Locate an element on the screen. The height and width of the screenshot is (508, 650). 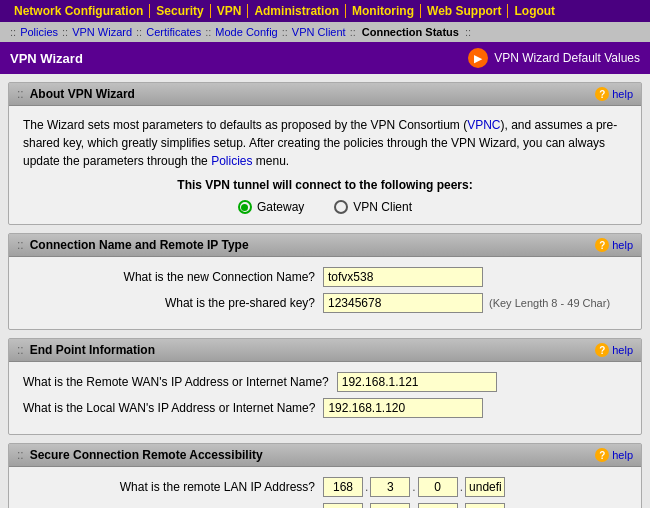
gateway-radio-circle is located at coordinates (245, 207).